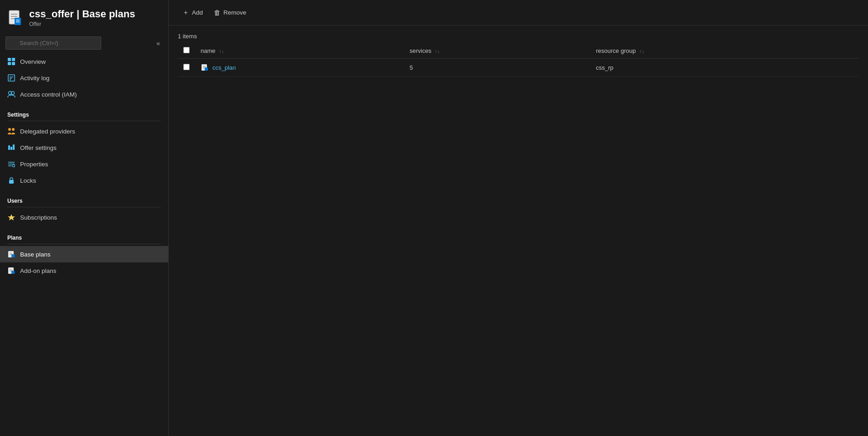 This screenshot has height=436, width=868. I want to click on add-button: ＋ Add, so click(192, 13).